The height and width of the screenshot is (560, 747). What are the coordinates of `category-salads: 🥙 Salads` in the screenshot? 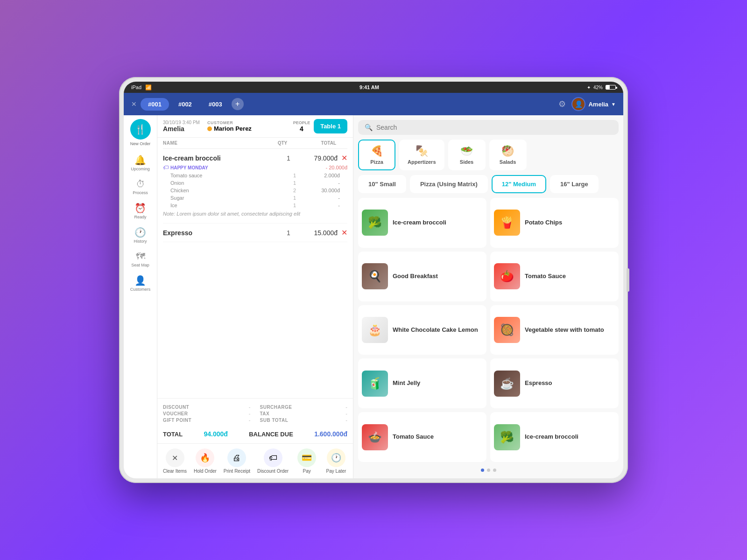 It's located at (508, 155).